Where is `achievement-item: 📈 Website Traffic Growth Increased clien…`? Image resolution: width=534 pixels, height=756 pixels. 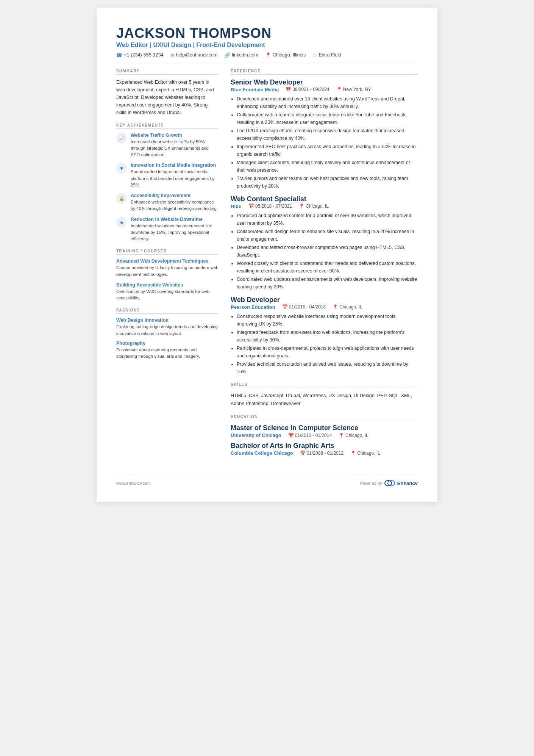 achievement-item: 📈 Website Traffic Growth Increased clien… is located at coordinates (167, 146).